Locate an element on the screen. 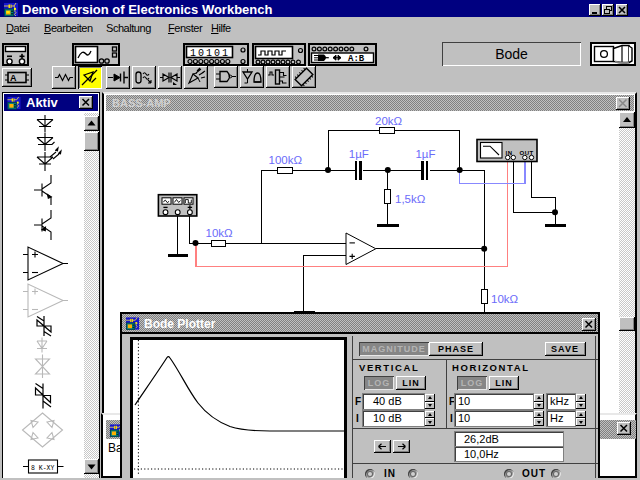  svg-text: 10101 is located at coordinates (210, 54).